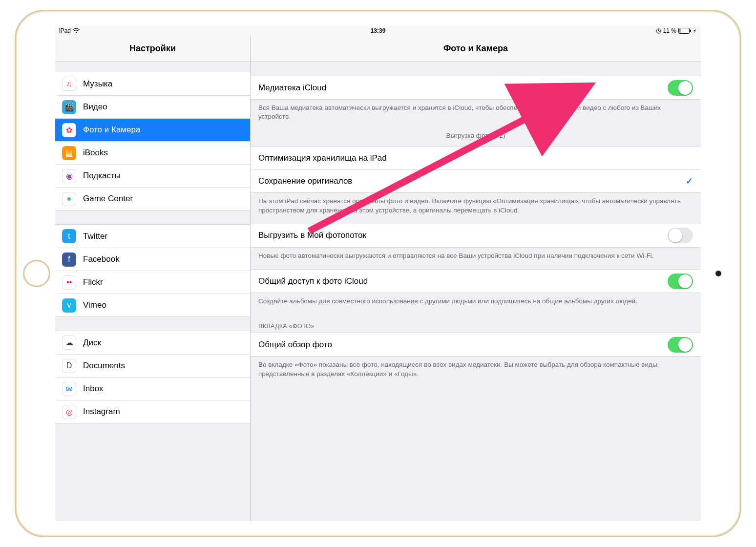 The height and width of the screenshot is (547, 756). What do you see at coordinates (93, 282) in the screenshot?
I see `sidebar-item-label: Flickr` at bounding box center [93, 282].